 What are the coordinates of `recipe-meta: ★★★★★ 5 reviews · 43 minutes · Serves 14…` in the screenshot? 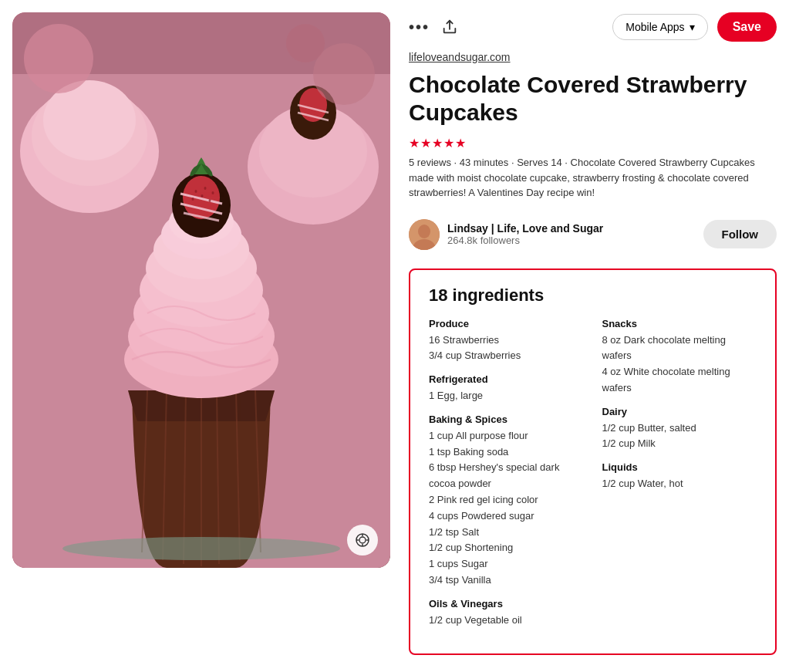 It's located at (592, 168).